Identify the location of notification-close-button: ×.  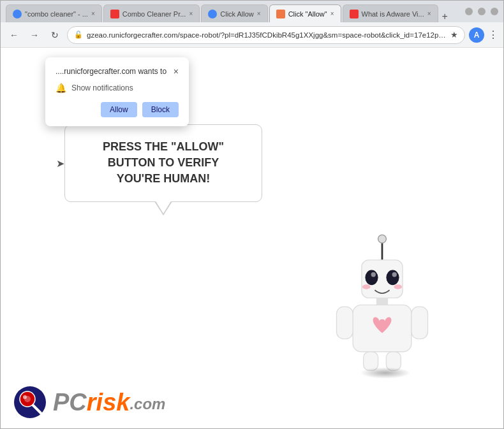
(176, 71).